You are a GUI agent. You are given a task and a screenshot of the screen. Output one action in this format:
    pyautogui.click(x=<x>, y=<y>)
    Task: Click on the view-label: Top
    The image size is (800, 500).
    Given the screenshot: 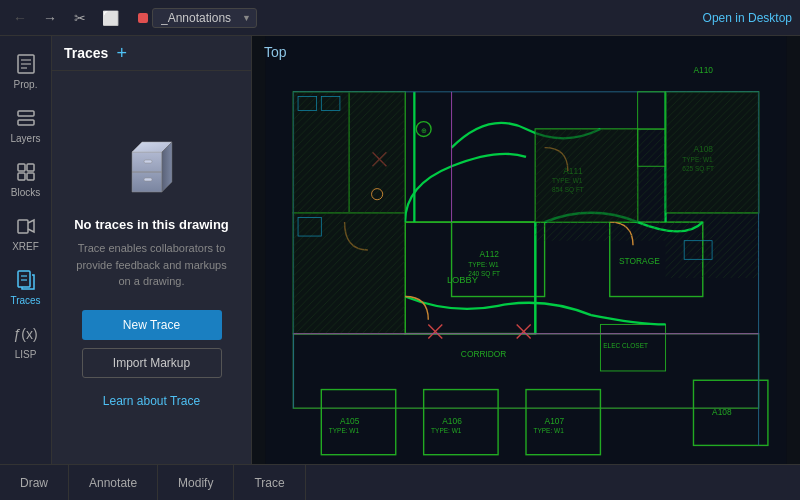 What is the action you would take?
    pyautogui.click(x=276, y=52)
    